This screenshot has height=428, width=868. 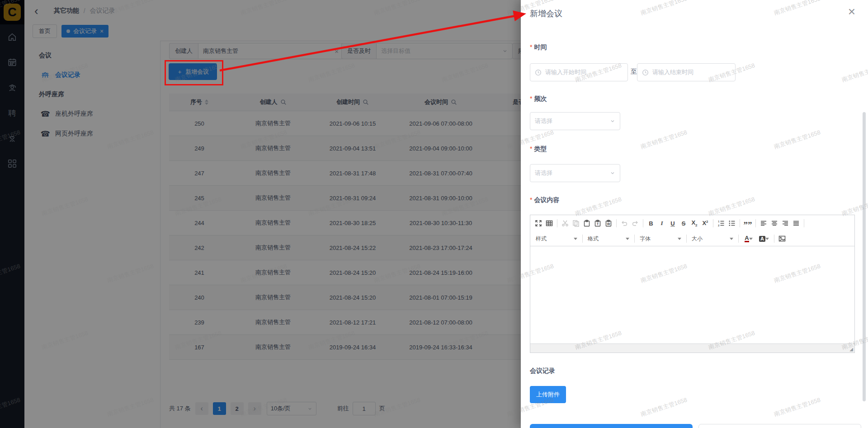 I want to click on svg-text: W, so click(x=609, y=224).